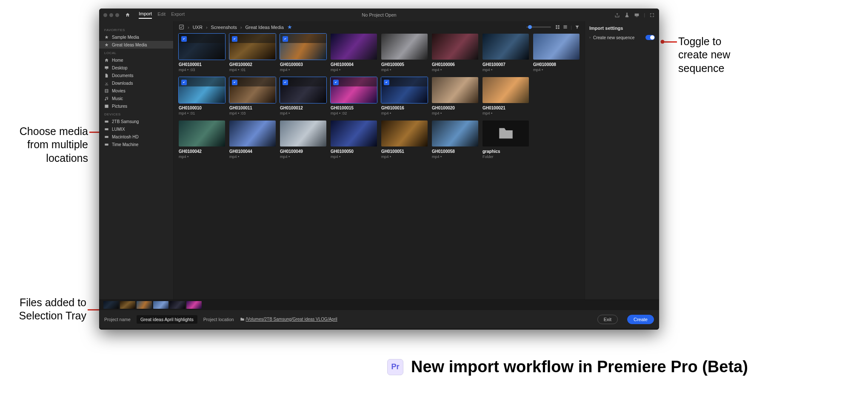  I want to click on folder-item: graphics Folder, so click(505, 140).